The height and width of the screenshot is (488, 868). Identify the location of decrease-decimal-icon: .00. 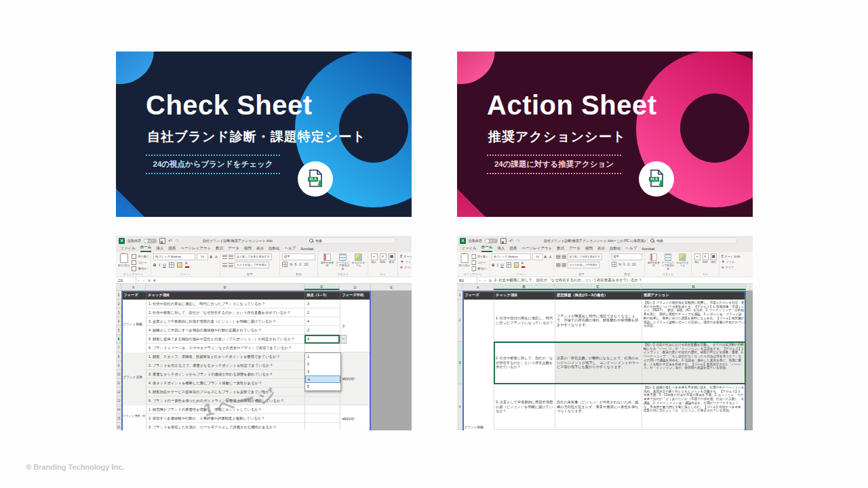
(633, 264).